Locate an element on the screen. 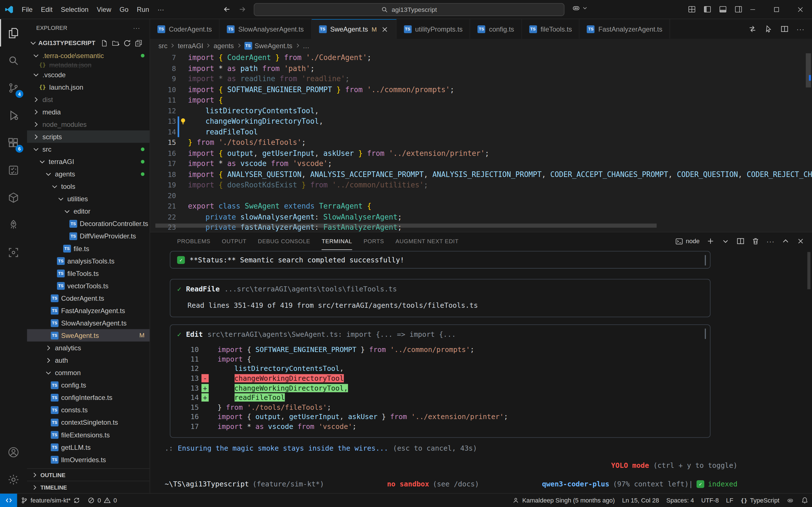  new-file-icon is located at coordinates (104, 43).